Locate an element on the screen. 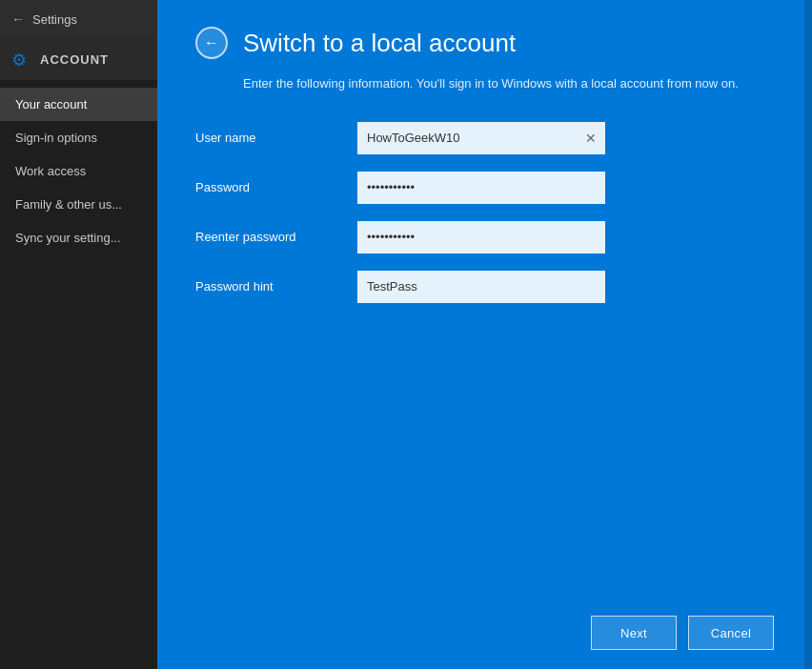 The width and height of the screenshot is (812, 669). password-input-wrapper is located at coordinates (481, 188).